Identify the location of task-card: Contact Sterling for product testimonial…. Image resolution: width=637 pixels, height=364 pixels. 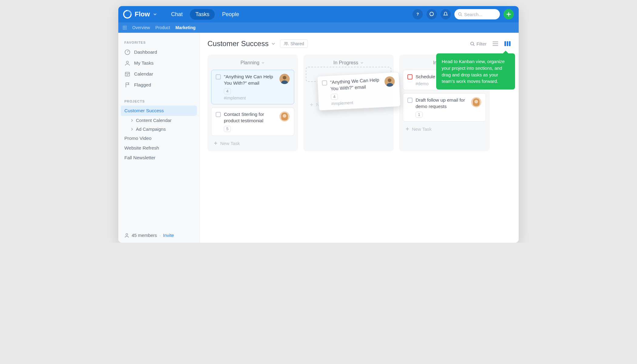
(253, 122).